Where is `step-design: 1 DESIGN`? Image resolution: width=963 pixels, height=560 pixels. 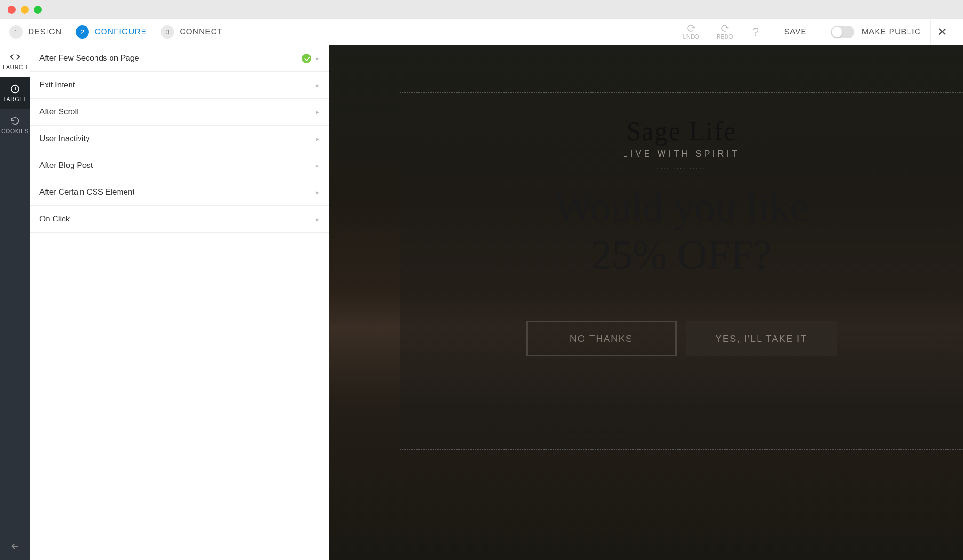 step-design: 1 DESIGN is located at coordinates (36, 32).